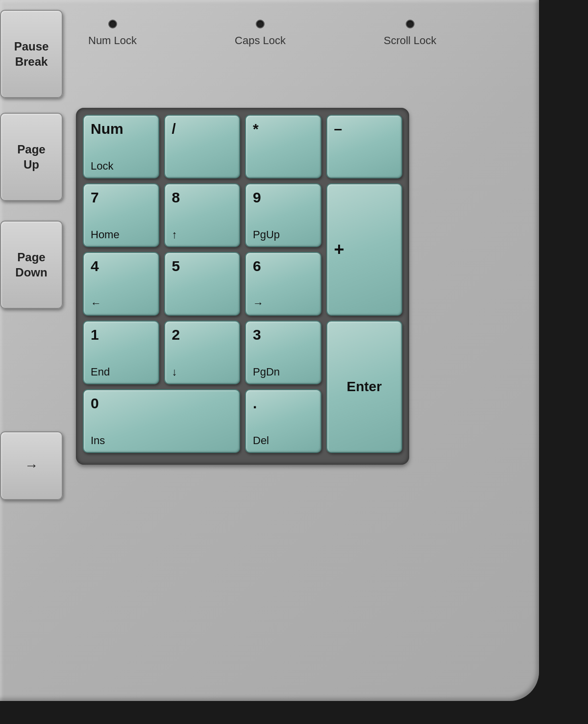 Image resolution: width=588 pixels, height=724 pixels. I want to click on num4-primary: 4, so click(121, 266).